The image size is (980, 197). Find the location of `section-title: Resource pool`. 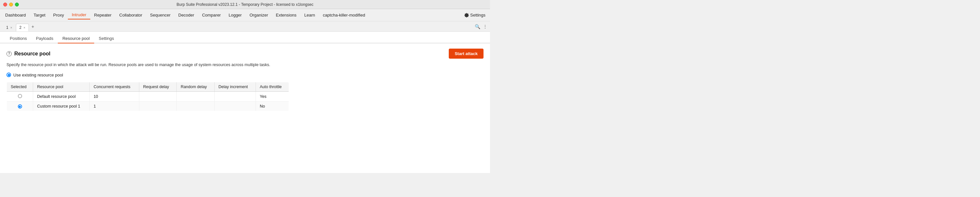

section-title: Resource pool is located at coordinates (32, 54).